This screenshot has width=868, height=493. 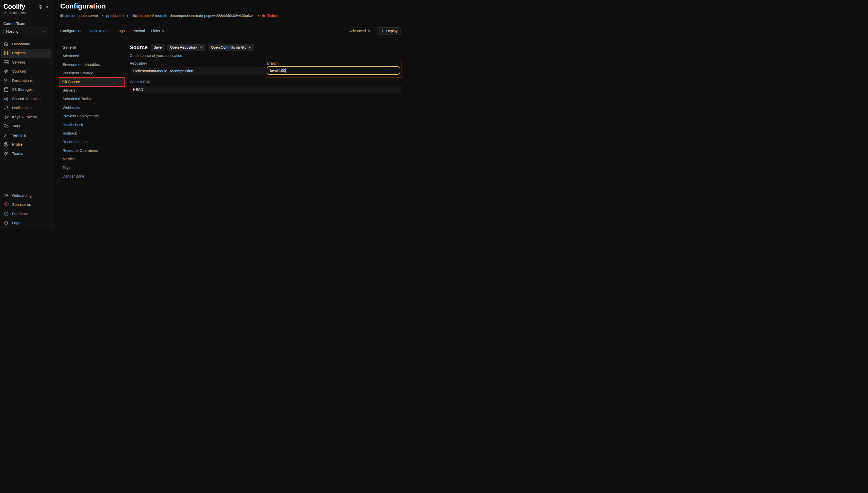 What do you see at coordinates (26, 62) in the screenshot?
I see `sidebar-item-servers: Servers` at bounding box center [26, 62].